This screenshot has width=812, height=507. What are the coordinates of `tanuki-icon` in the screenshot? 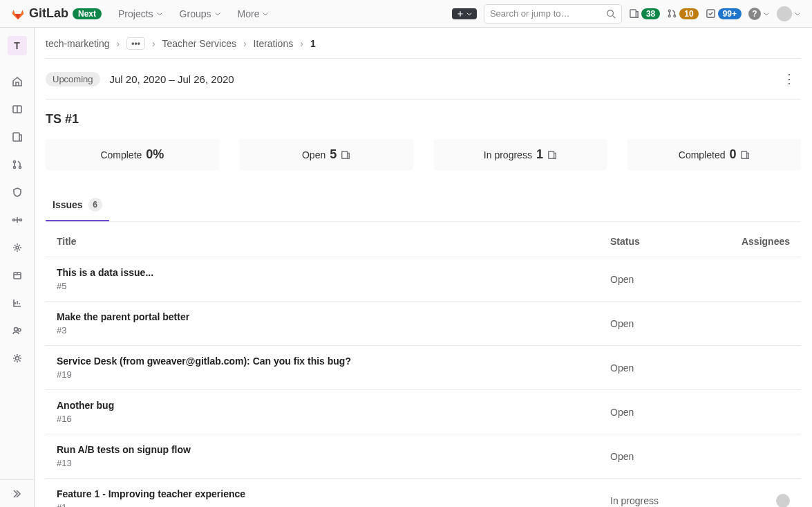 It's located at (18, 14).